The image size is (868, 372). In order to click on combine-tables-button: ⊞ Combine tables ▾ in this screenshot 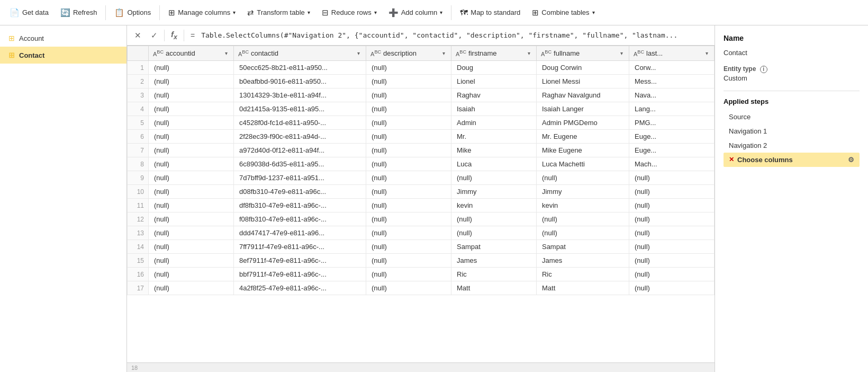, I will do `click(563, 13)`.